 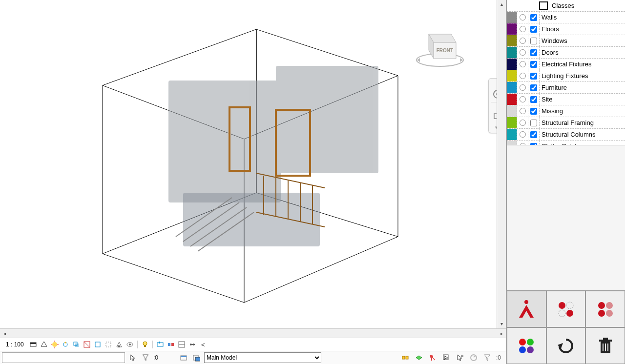 I want to click on detail-level-icon, so click(x=44, y=344).